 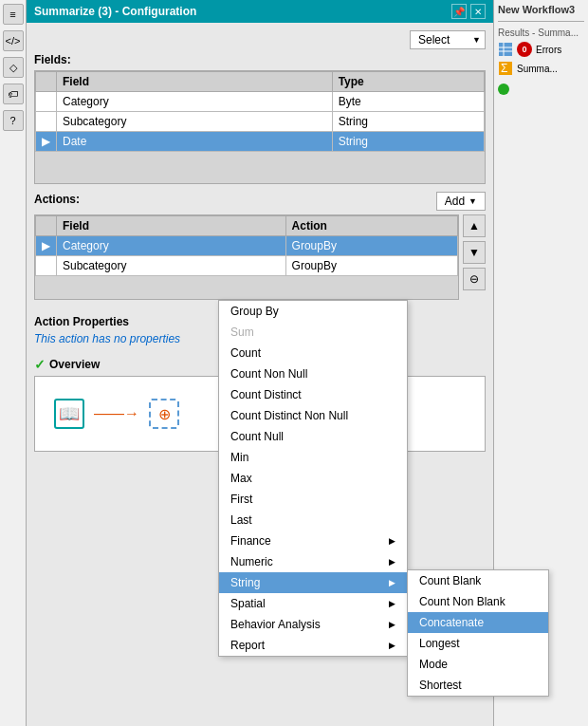 I want to click on actions-col-field: Field, so click(x=172, y=226).